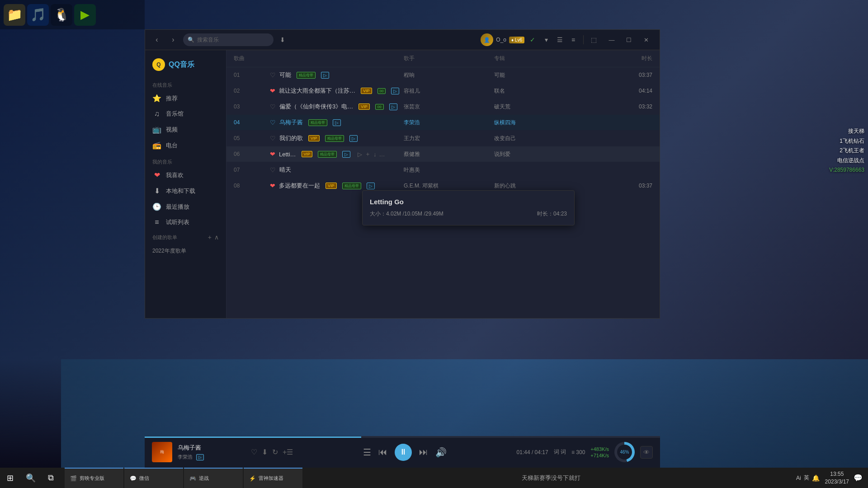  What do you see at coordinates (14, 15) in the screenshot?
I see `taskbar-icon-folder: 📁` at bounding box center [14, 15].